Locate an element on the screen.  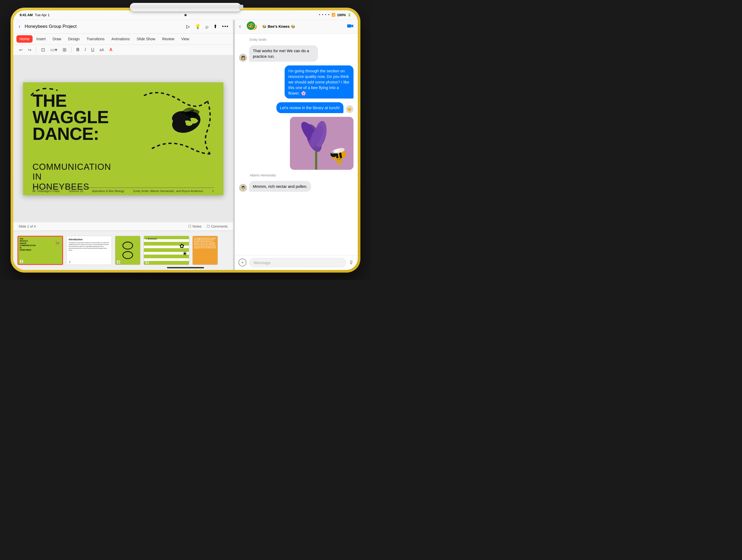
table-button: ⊞ is located at coordinates (64, 50).